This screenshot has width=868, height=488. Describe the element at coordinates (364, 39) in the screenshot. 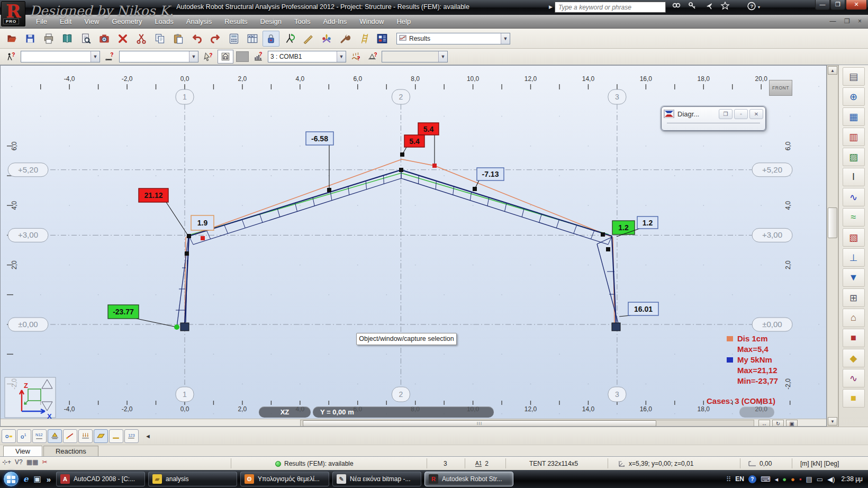

I see `frame-generator-button` at that location.